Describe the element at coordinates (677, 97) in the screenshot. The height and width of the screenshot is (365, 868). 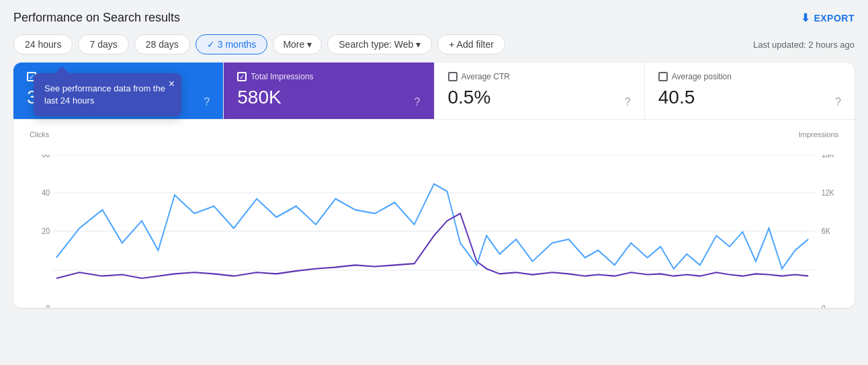
I see `metric-value-position: 40.5` at that location.